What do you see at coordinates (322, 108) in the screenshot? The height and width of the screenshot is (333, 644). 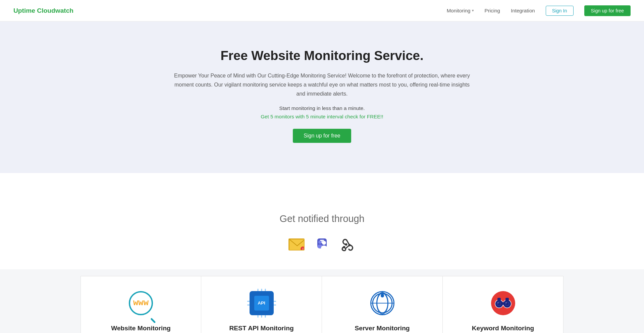 I see `hero-cta-text: Start monitoring in less than a minute.` at bounding box center [322, 108].